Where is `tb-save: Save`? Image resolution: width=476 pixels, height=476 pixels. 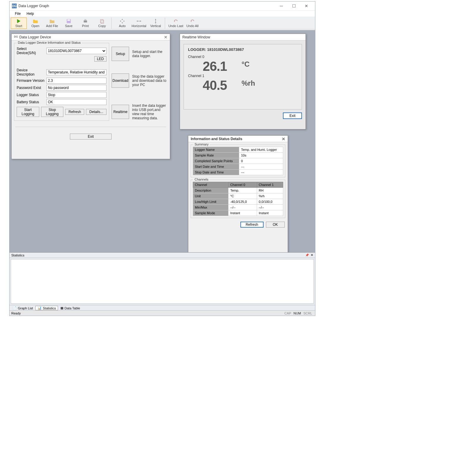 tb-save: Save is located at coordinates (69, 23).